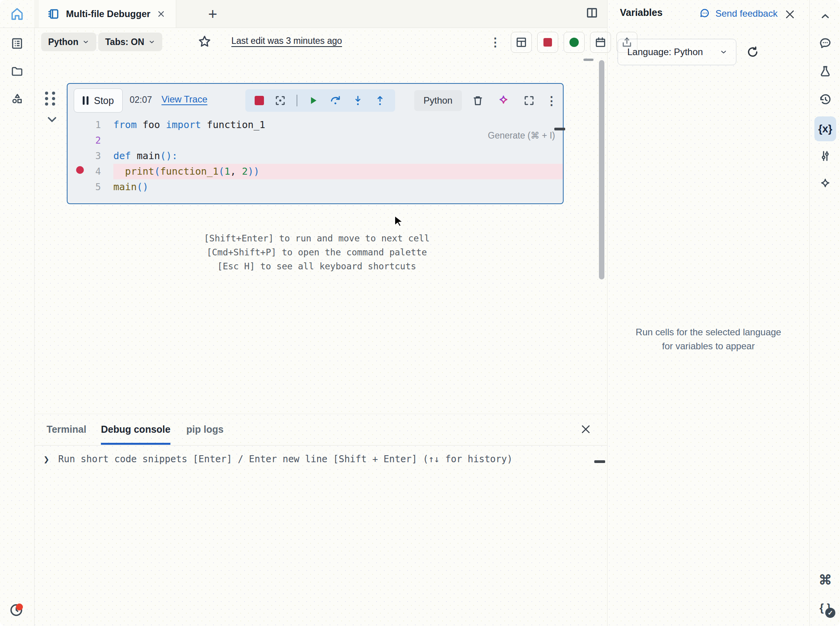  What do you see at coordinates (574, 42) in the screenshot?
I see `green-status-icon` at bounding box center [574, 42].